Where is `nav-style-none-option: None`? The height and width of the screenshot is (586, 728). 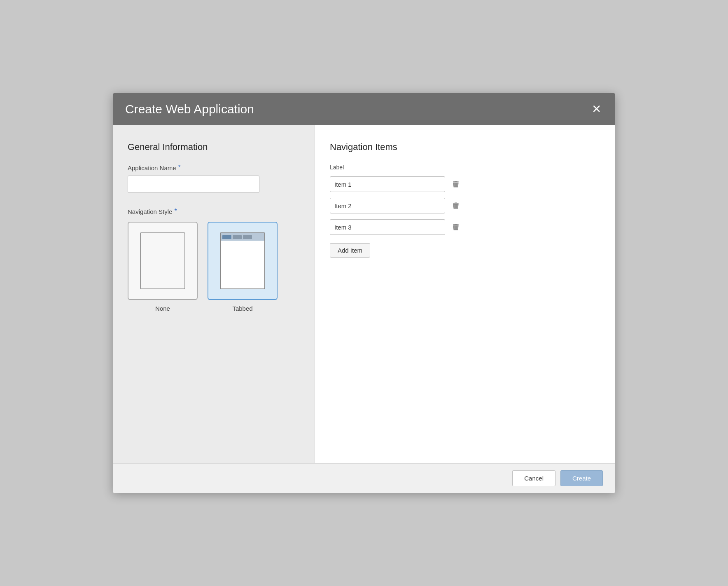
nav-style-none-option: None is located at coordinates (163, 267).